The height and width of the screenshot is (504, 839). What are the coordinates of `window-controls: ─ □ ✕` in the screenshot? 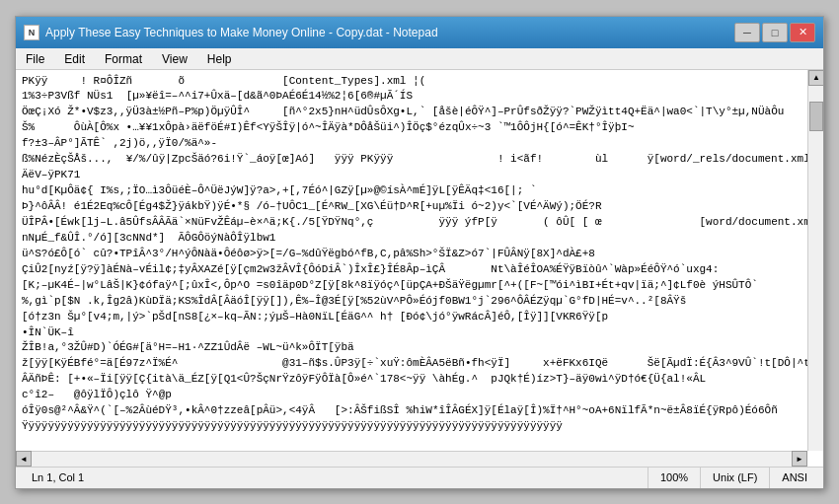 It's located at (775, 33).